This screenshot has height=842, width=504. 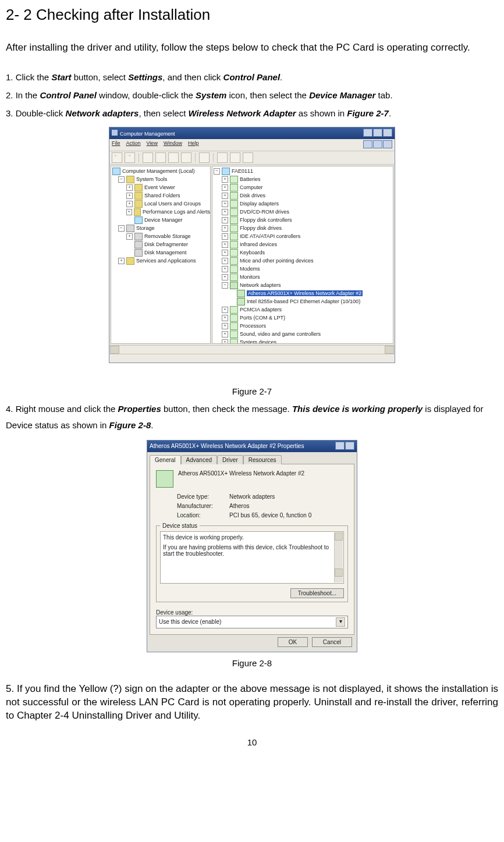 What do you see at coordinates (252, 349) in the screenshot?
I see `scrollbar-horizontal` at bounding box center [252, 349].